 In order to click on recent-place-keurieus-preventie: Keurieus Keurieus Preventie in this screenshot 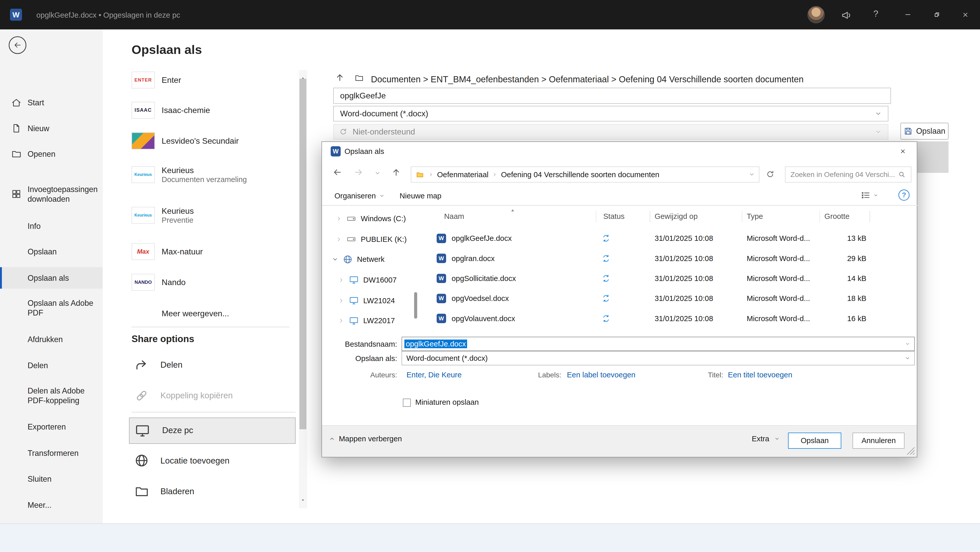, I will do `click(215, 215)`.